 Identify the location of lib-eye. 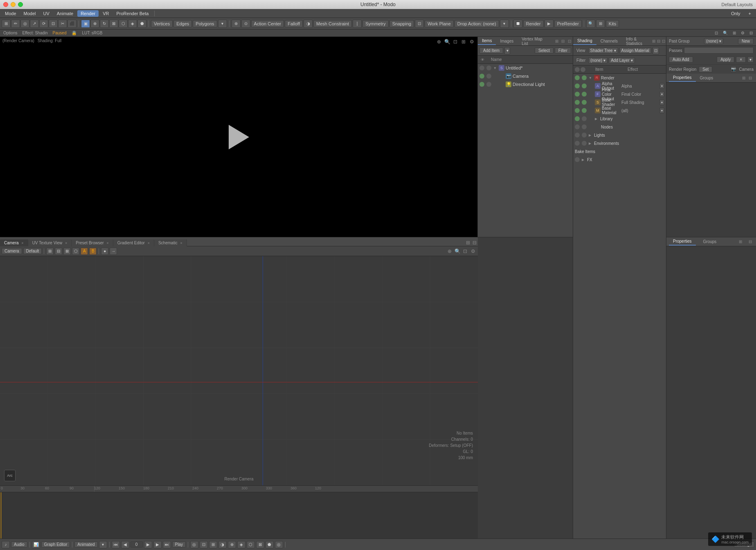
(577, 119).